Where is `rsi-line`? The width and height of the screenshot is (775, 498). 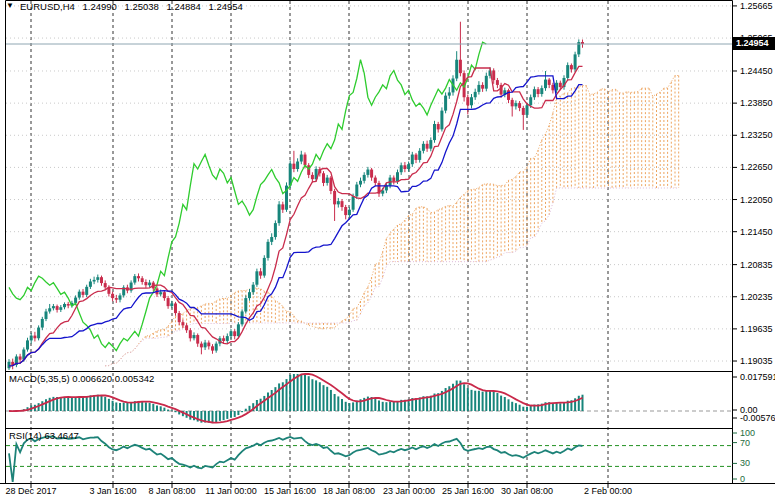 rsi-line is located at coordinates (296, 459).